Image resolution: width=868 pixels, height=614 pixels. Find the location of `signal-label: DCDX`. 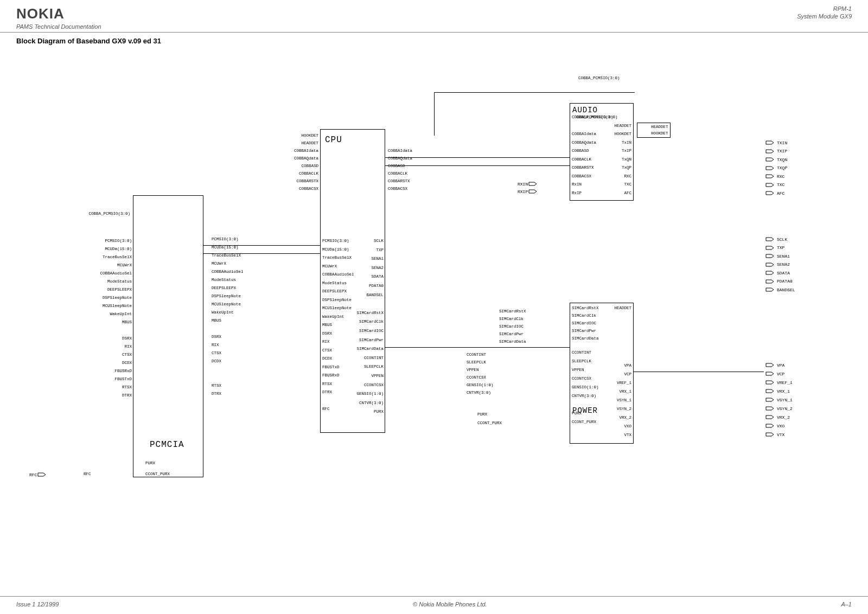

signal-label: DCDX is located at coordinates (327, 359).